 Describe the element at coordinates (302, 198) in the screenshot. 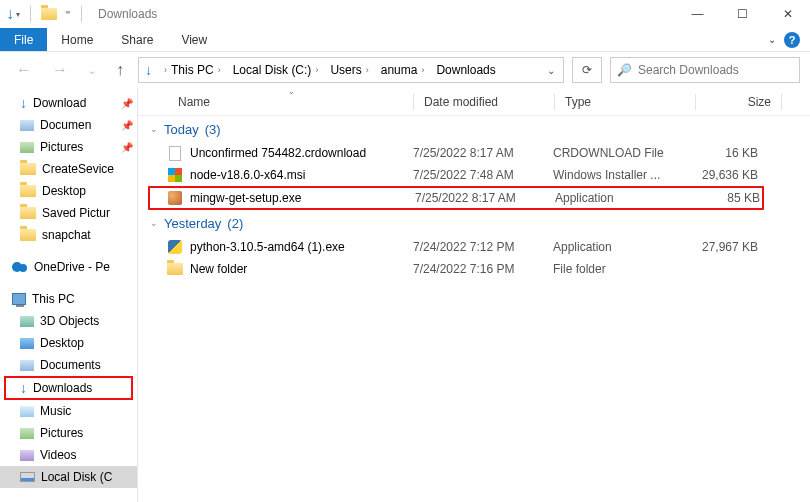

I see `file-name: mingw-get-setup.exe` at that location.